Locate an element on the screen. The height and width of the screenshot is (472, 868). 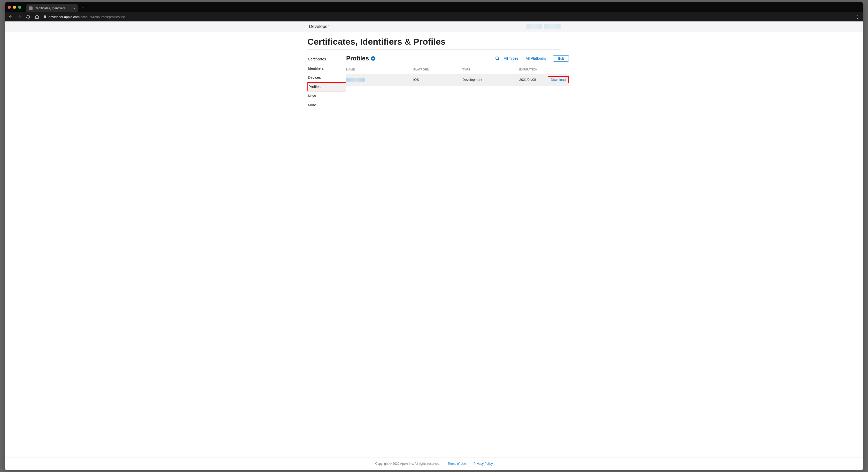
row-expiration: 2021/04/08 is located at coordinates (533, 80).